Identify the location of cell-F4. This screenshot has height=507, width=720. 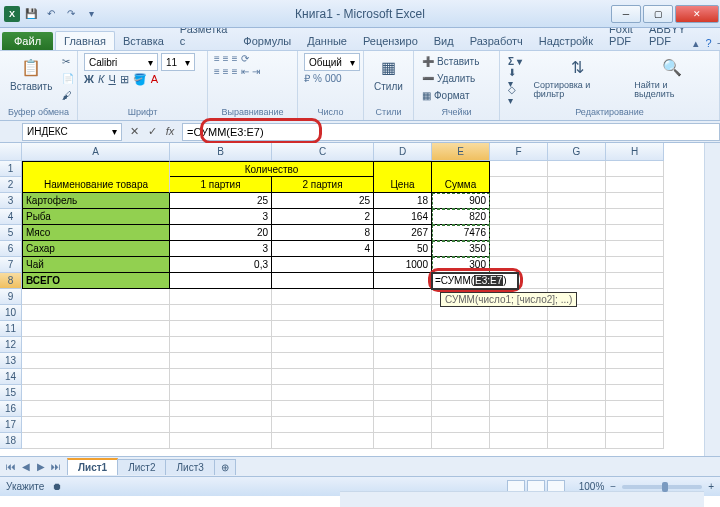
(519, 217).